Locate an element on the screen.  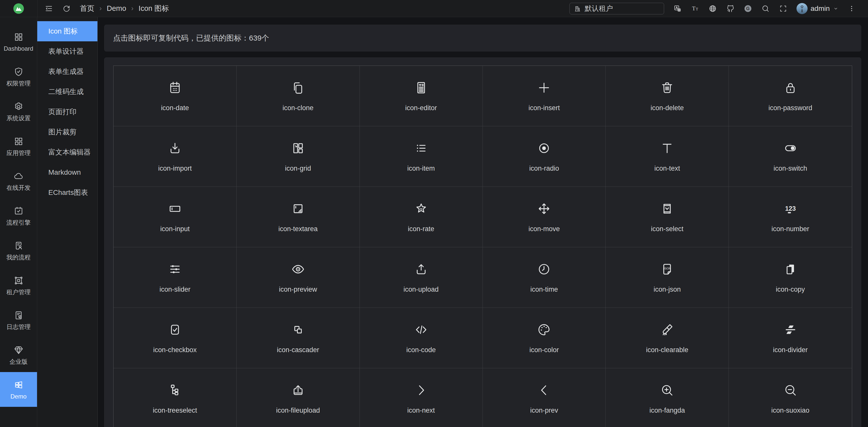
icon-cell-label: icon-json is located at coordinates (667, 289).